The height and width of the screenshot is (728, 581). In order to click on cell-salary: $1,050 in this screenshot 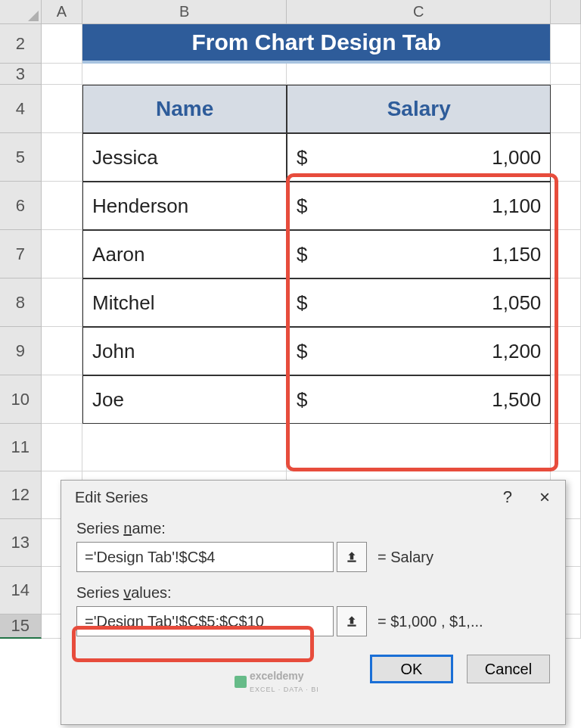, I will do `click(419, 303)`.